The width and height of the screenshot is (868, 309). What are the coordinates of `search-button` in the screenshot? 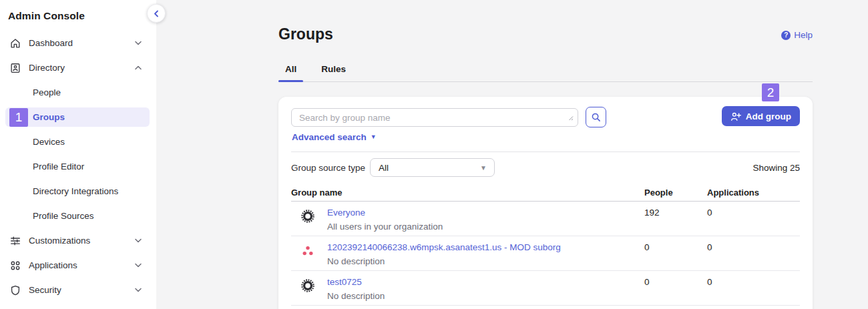 It's located at (596, 117).